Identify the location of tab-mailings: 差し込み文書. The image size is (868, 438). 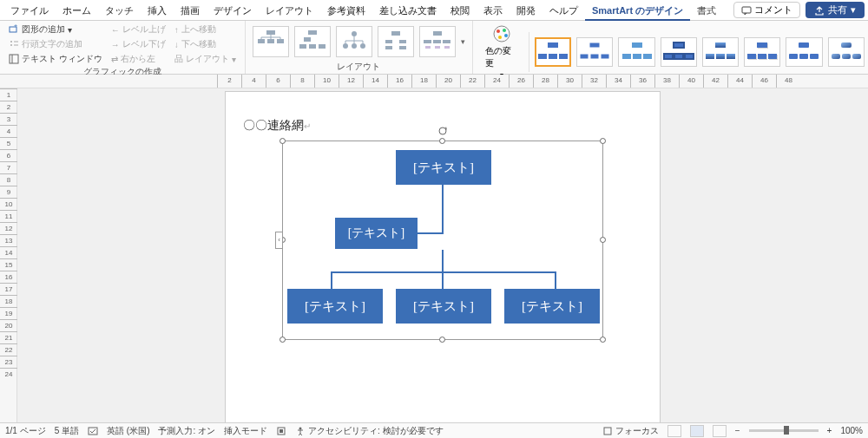
(408, 10).